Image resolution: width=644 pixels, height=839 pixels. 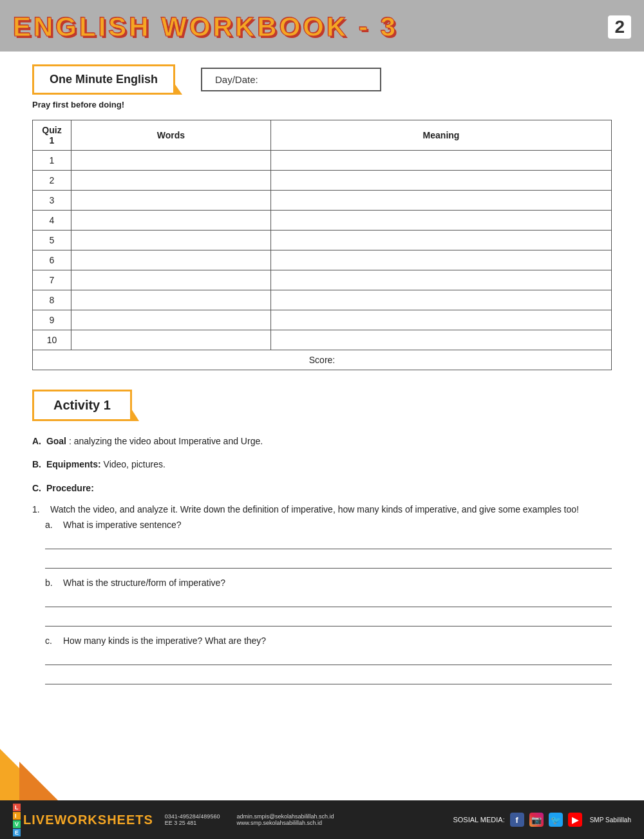 I want to click on youtube-icon: ▶, so click(x=575, y=820).